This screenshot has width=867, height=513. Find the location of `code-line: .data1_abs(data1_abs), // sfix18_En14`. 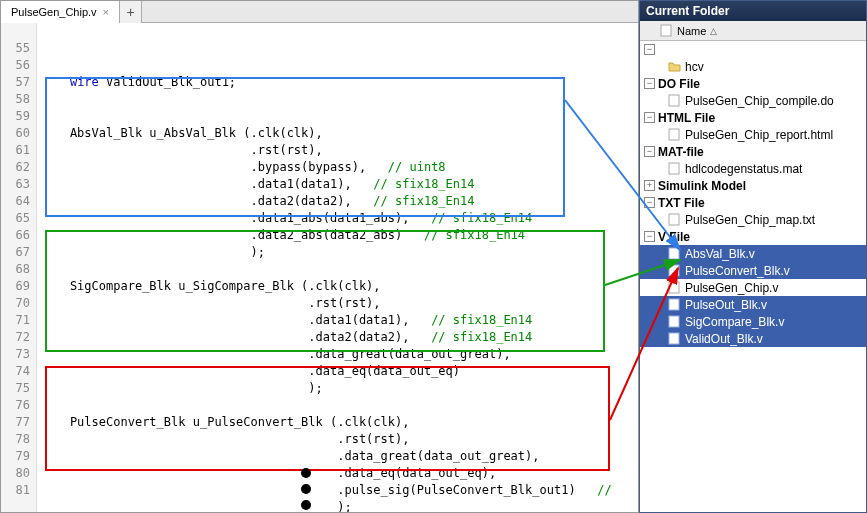

code-line: .data1_abs(data1_abs), // sfix18_En14 is located at coordinates (340, 218).